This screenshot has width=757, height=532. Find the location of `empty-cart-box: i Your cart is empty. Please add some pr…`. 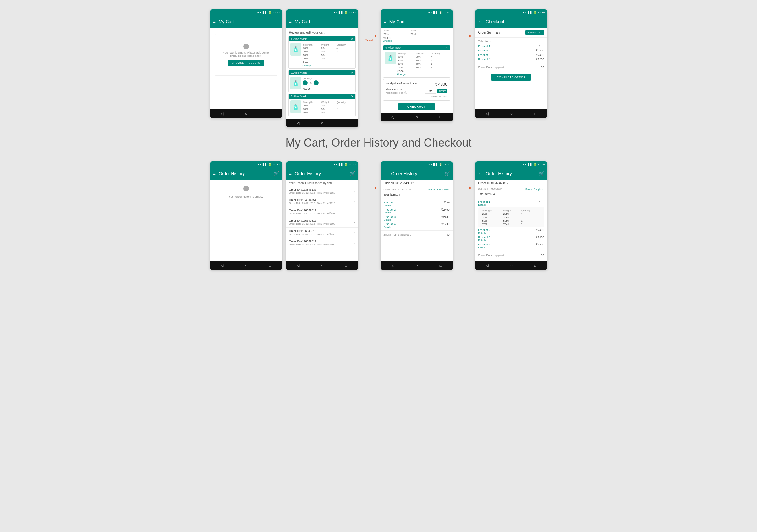

empty-cart-box: i Your cart is empty. Please add some pr… is located at coordinates (246, 55).